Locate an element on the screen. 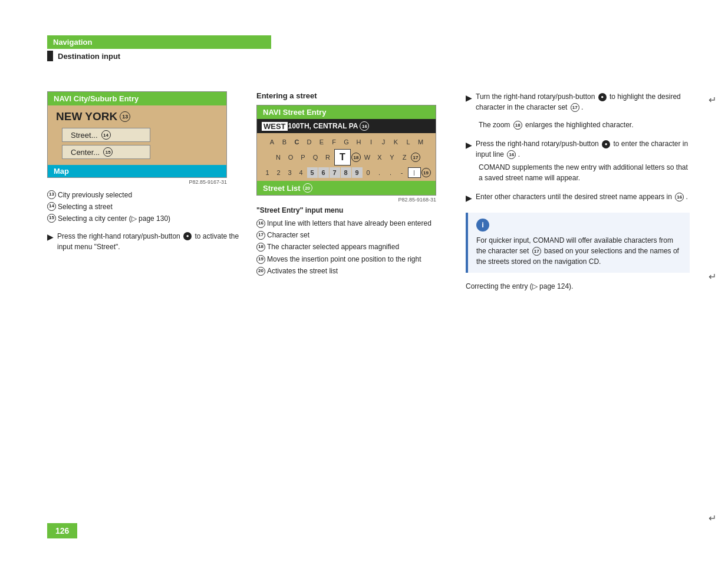 Image resolution: width=728 pixels, height=562 pixels. char-row-2: N O P Q R T 18 W X Y Z 17 is located at coordinates (347, 157).